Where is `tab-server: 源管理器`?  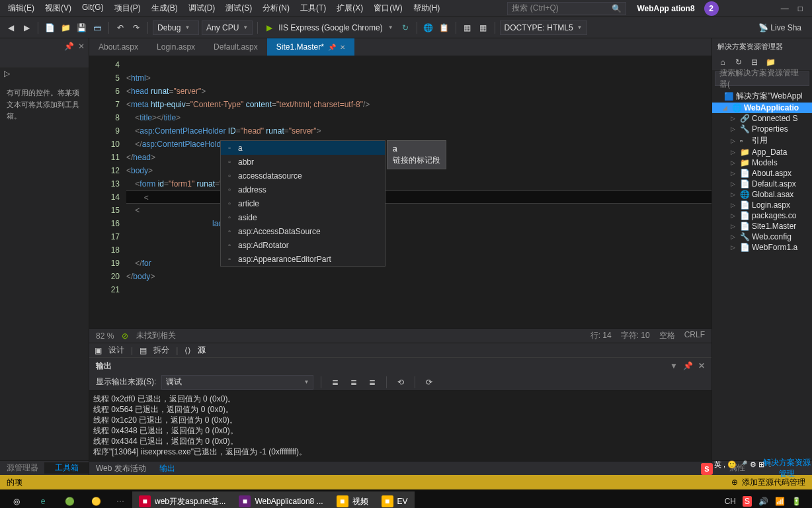 tab-server: 源管理器 is located at coordinates (22, 468).